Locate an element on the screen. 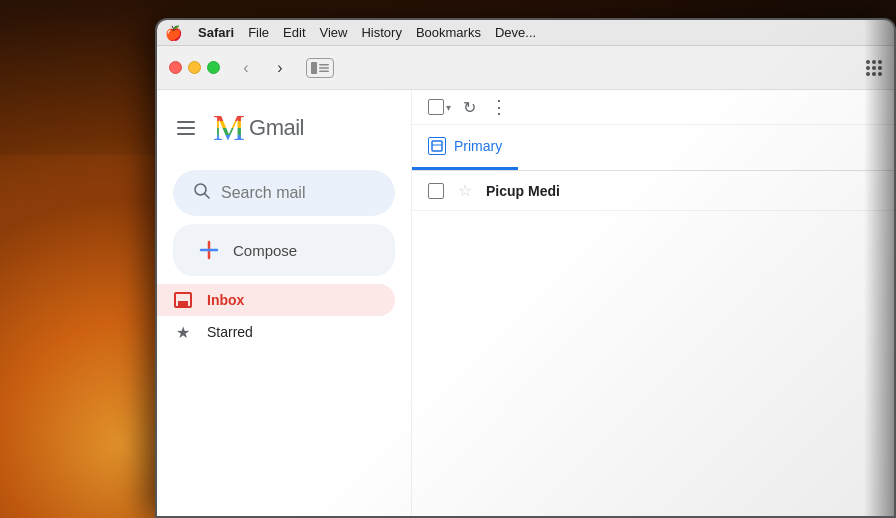 Image resolution: width=896 pixels, height=518 pixels. starred-label: Starred is located at coordinates (230, 332).